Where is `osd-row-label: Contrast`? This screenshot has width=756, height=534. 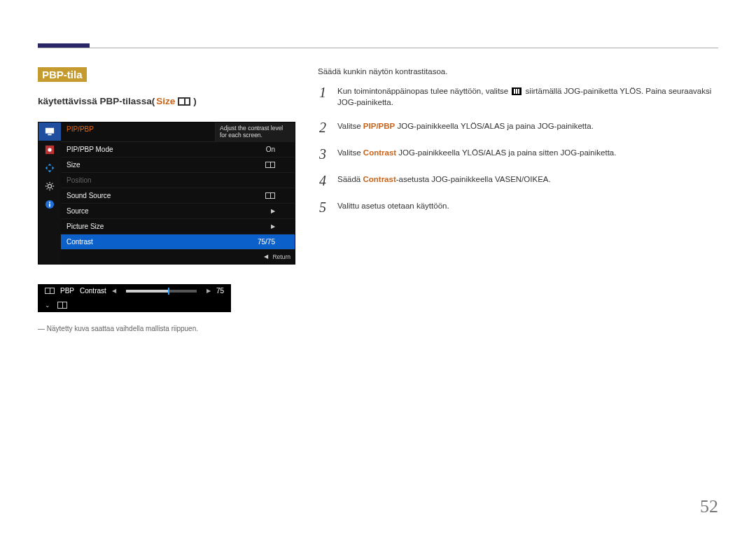
osd-row-label: Contrast is located at coordinates (123, 242).